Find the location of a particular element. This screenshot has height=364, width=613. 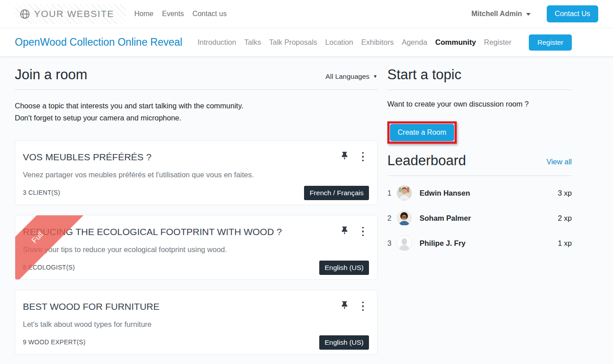

tab-exhibitors: Exhibitors is located at coordinates (377, 42).